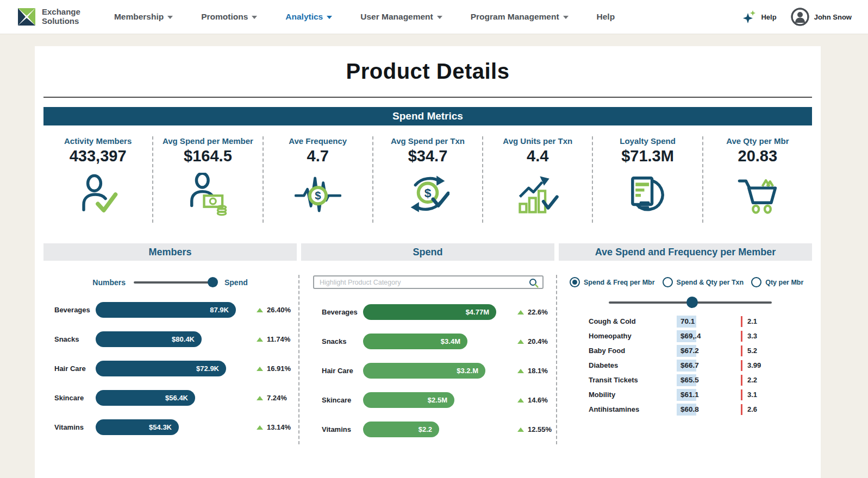 The image size is (868, 478). What do you see at coordinates (538, 179) in the screenshot?
I see `kpi-avg-units-per-txn: Avg Units per Txn 4.4` at bounding box center [538, 179].